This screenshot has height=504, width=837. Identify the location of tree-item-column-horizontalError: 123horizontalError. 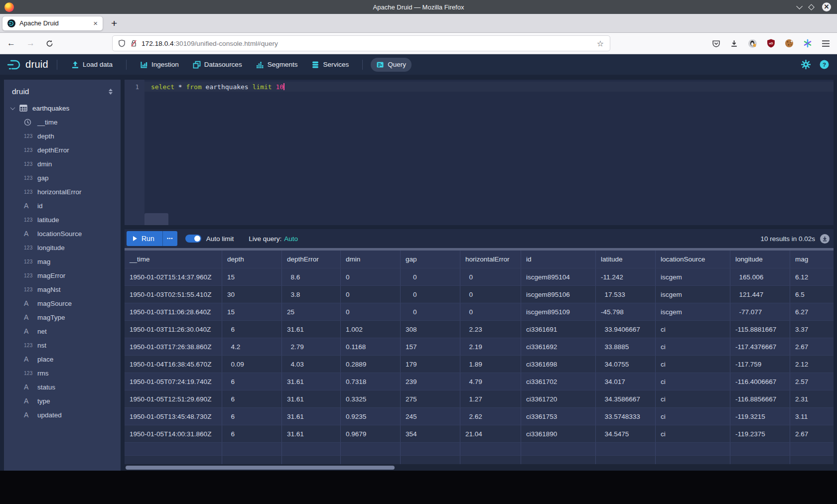
(62, 192).